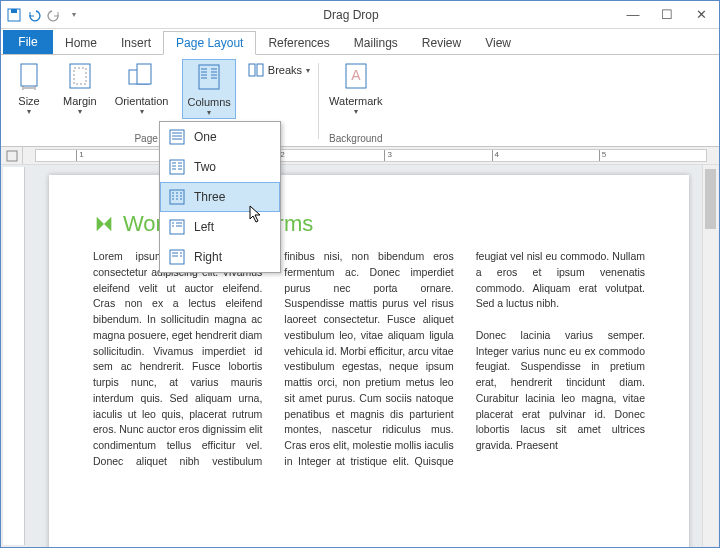  Describe the element at coordinates (279, 70) in the screenshot. I see `breaks-button: Breaks ▾` at that location.